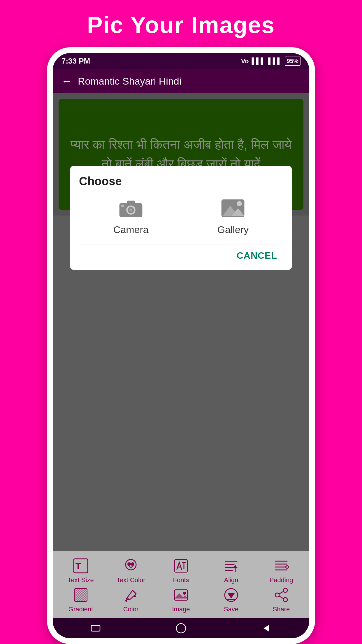 This screenshot has height=644, width=362. Describe the element at coordinates (131, 230) in the screenshot. I see `camera-label: Camera` at that location.